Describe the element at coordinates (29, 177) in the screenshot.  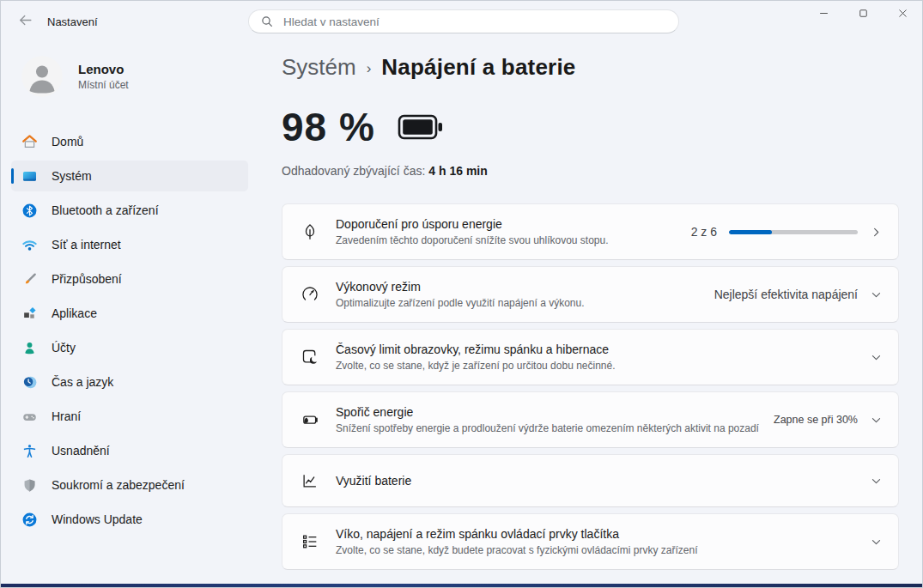
I see `system-icon` at that location.